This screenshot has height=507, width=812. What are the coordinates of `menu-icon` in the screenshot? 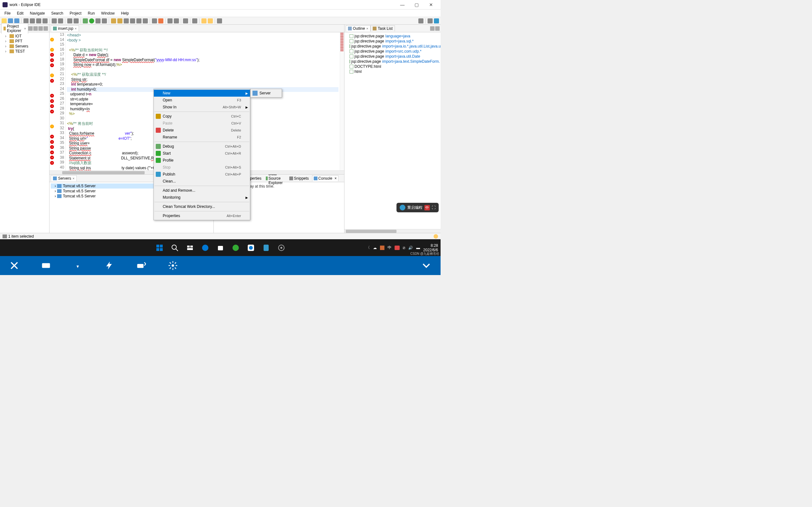 It's located at (46, 29).